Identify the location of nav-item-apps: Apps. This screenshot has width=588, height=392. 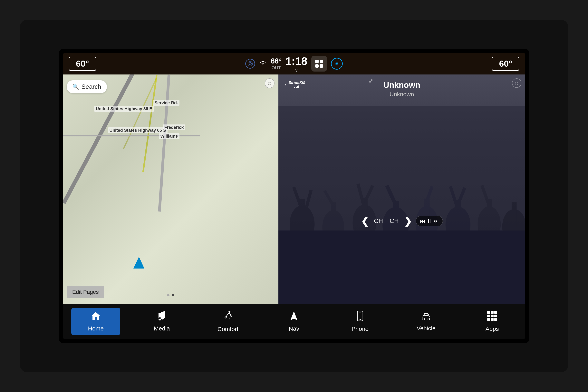
(492, 322).